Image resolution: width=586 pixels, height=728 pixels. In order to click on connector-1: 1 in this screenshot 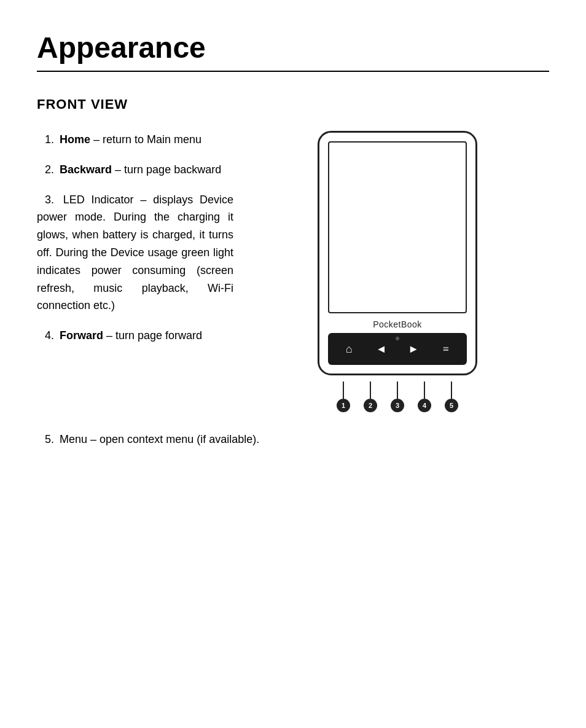, I will do `click(343, 397)`.